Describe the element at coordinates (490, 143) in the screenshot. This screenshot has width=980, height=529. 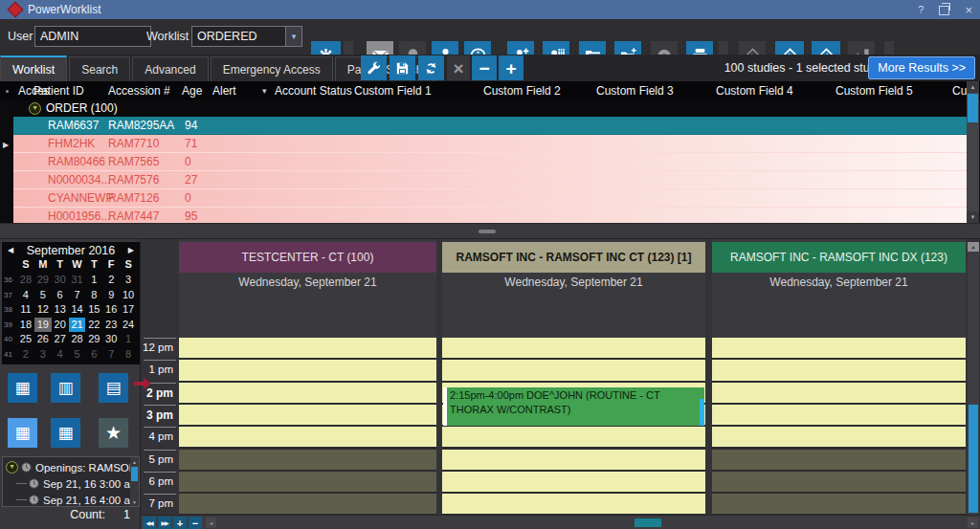
I see `worklist-row: FHM2HKRAM771071` at that location.